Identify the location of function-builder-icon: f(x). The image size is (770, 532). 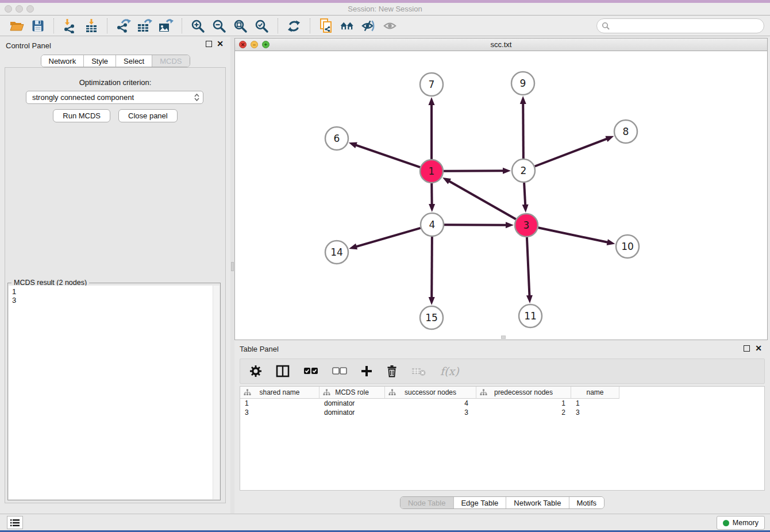
(449, 371).